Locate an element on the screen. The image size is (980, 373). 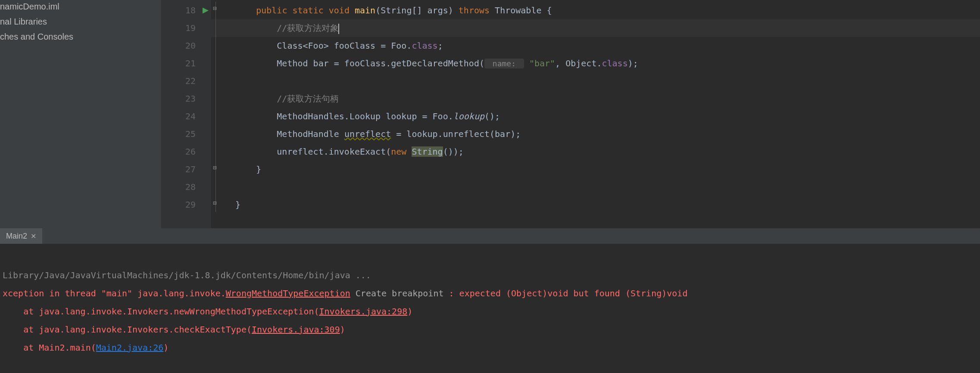
code-line: MethodHandles.Lookup lookup = Foo.lookup… is located at coordinates (596, 116).